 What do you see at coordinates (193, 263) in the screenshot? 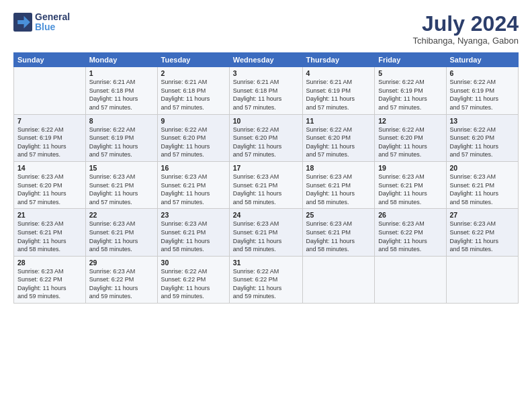
I see `day-number: 30` at bounding box center [193, 263].